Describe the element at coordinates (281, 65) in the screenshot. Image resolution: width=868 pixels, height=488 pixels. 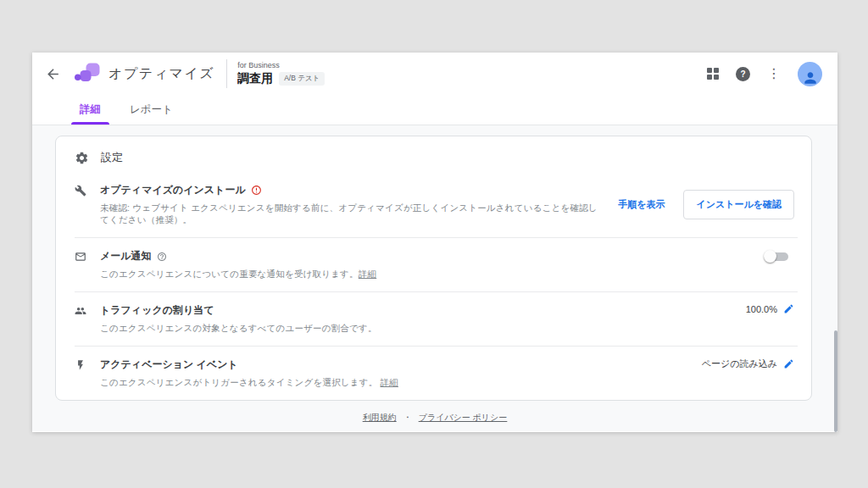
I see `plan-label: for Business` at that location.